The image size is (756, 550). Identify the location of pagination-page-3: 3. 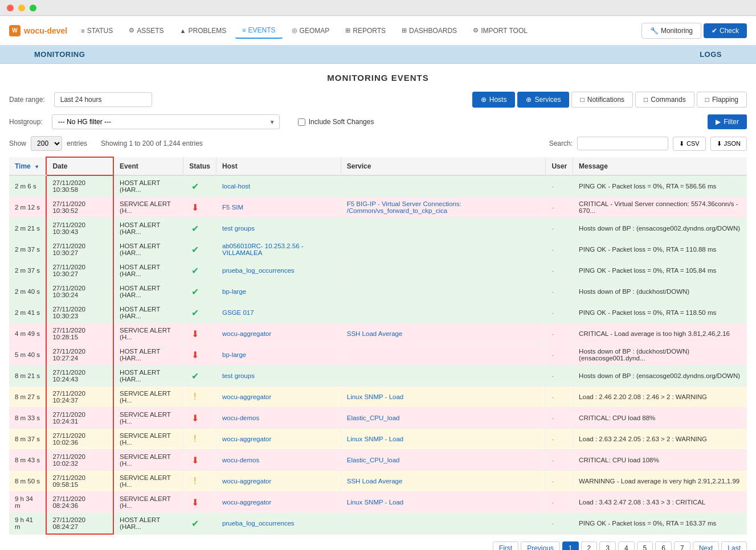
(607, 545).